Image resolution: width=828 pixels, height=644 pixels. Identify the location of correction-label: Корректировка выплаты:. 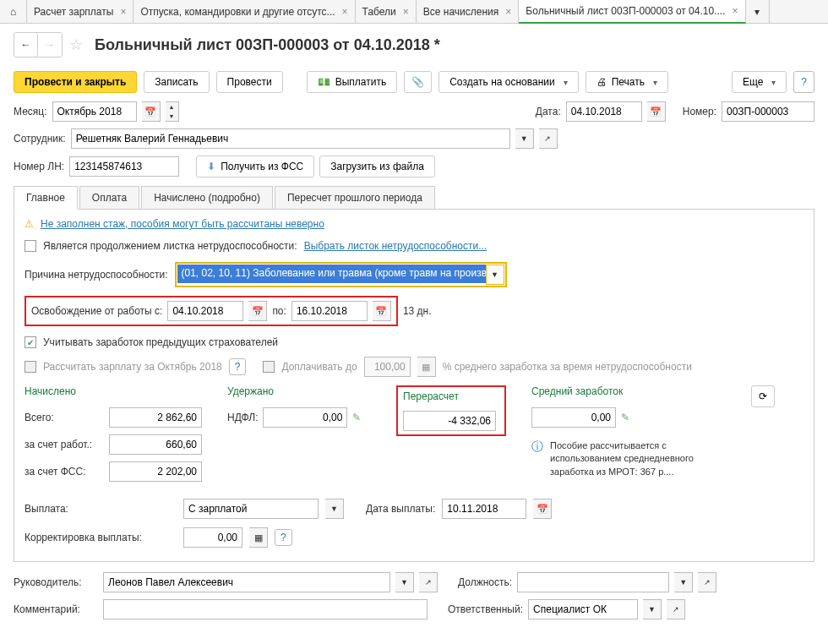
(101, 538).